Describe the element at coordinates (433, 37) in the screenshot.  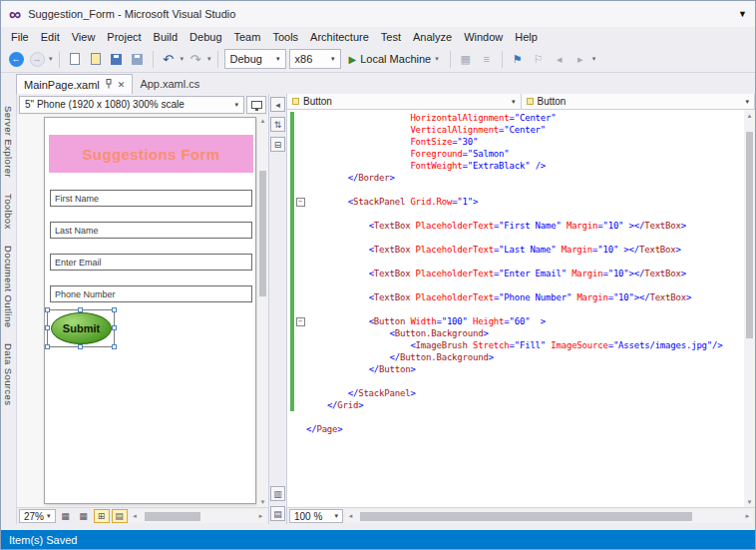
I see `menu-analyze: Analyze` at that location.